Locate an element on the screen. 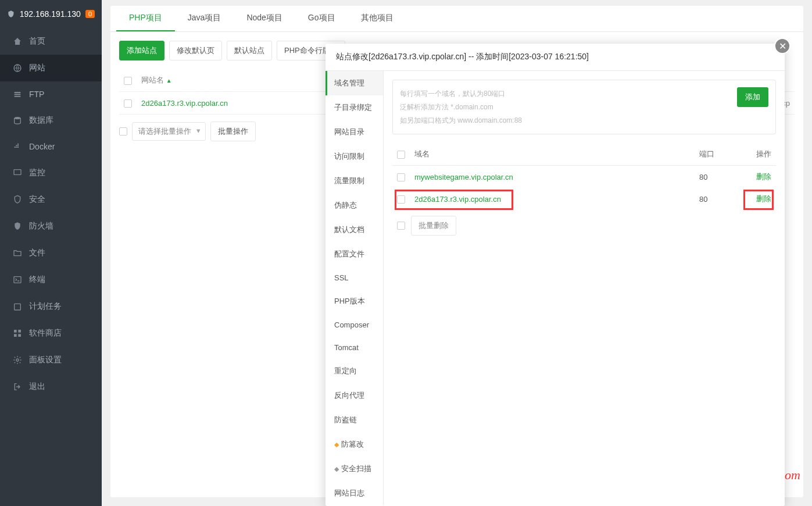 Image resolution: width=812 pixels, height=506 pixels. add-domain-button: 添加 is located at coordinates (753, 97).